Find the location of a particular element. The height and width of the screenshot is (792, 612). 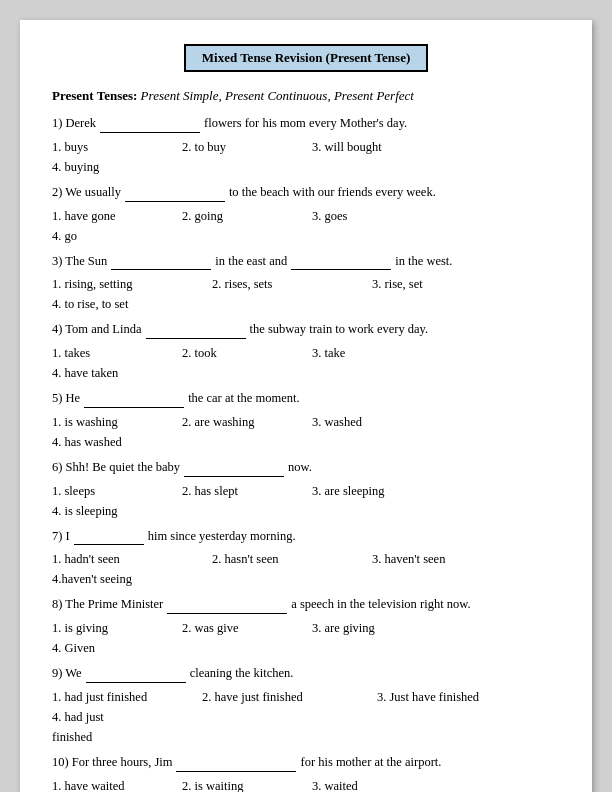

options-8: 1. is giving 2. was give 3. are giving 4… is located at coordinates (306, 638).